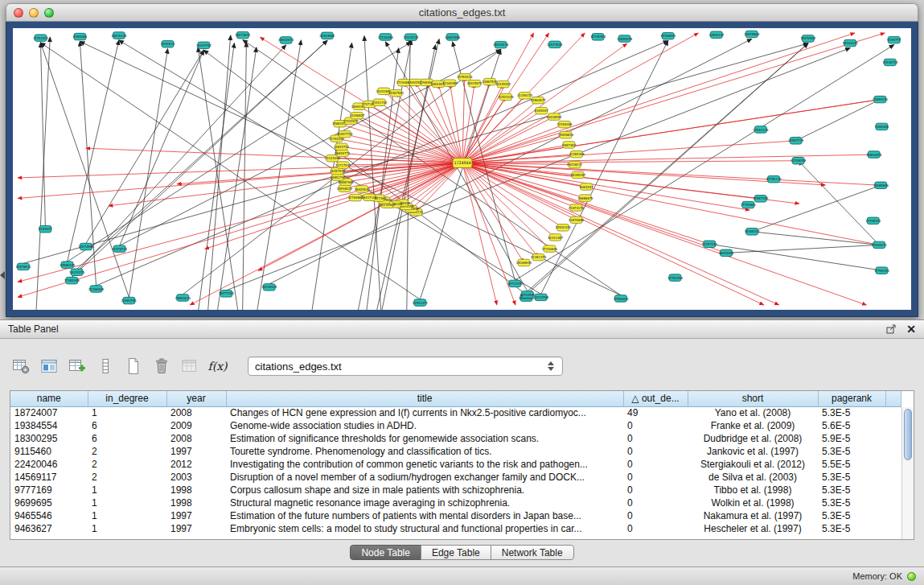  What do you see at coordinates (456, 529) in the screenshot?
I see `table-row: 946362711997Embryonic stem cells: a mode…` at bounding box center [456, 529].